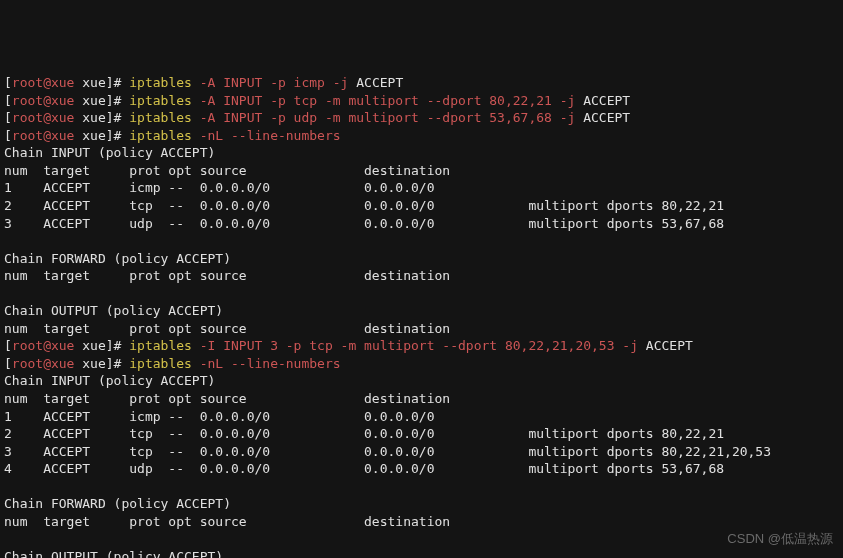 The image size is (843, 558). What do you see at coordinates (364, 468) in the screenshot?
I see `table-row: 4 ACCEPT udp -- 0.0.0.0/0 0.0.0.0/0 mult…` at bounding box center [364, 468].